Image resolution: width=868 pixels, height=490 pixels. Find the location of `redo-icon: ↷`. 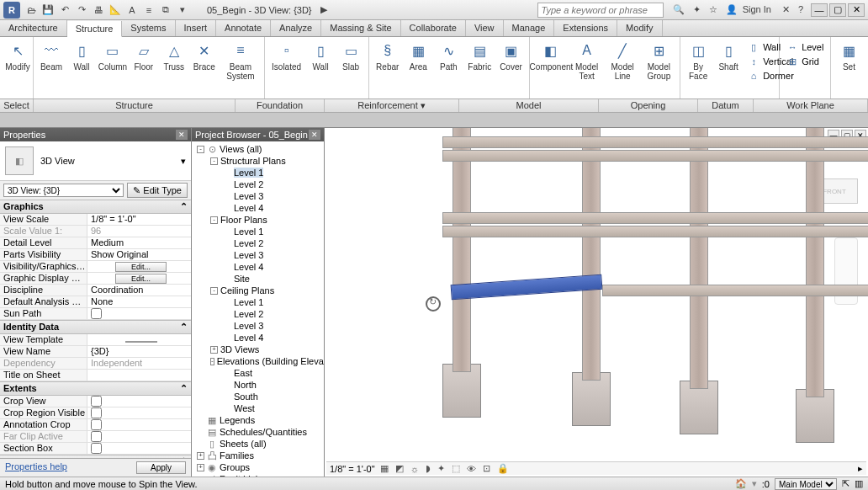

redo-icon: ↷ is located at coordinates (82, 10).